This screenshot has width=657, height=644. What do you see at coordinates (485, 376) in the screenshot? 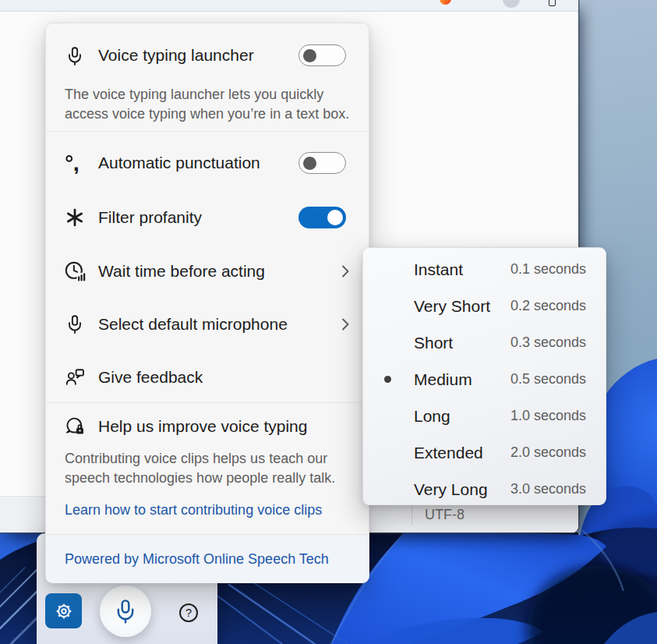
I see `wait-time-submenu: Instant0.1 seconds Very Short0.2 seconds…` at bounding box center [485, 376].